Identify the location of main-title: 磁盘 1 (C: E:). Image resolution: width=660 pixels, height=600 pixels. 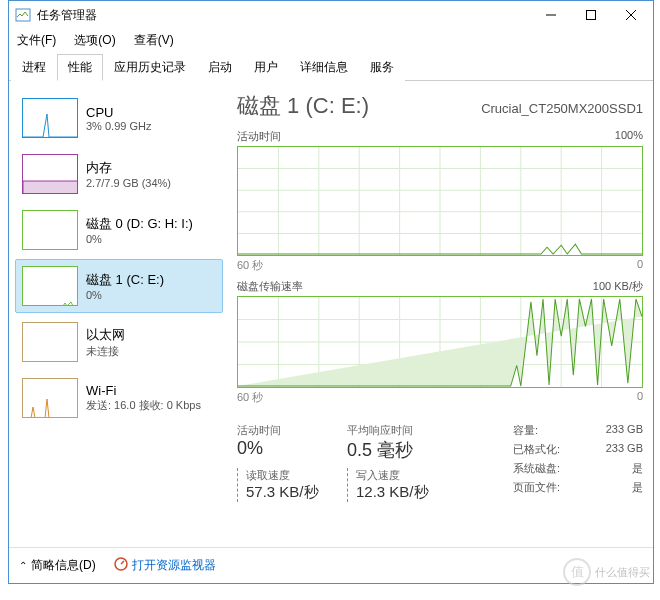
(303, 106).